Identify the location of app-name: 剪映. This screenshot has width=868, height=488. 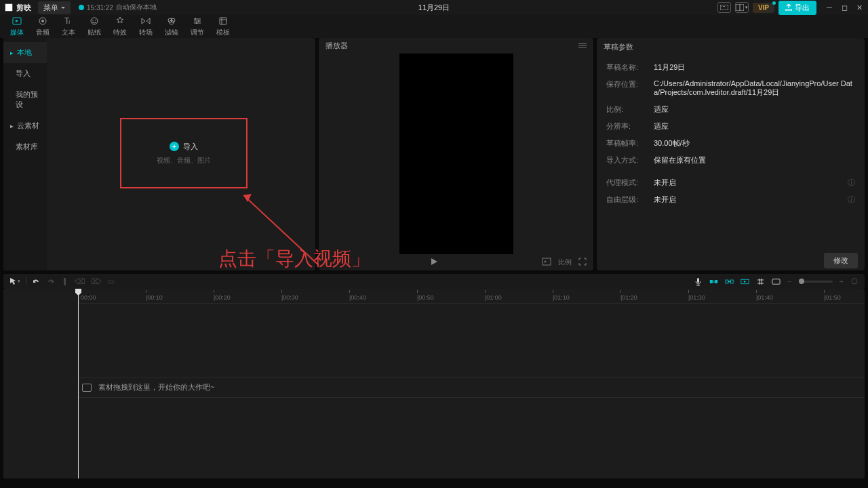
(24, 8).